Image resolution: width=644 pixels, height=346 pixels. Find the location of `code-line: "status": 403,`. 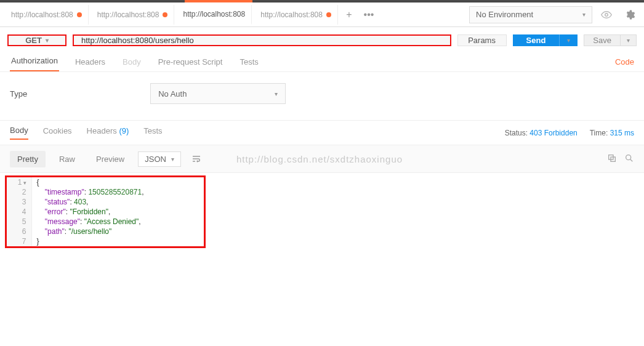

code-line: "status": 403, is located at coordinates (118, 202).